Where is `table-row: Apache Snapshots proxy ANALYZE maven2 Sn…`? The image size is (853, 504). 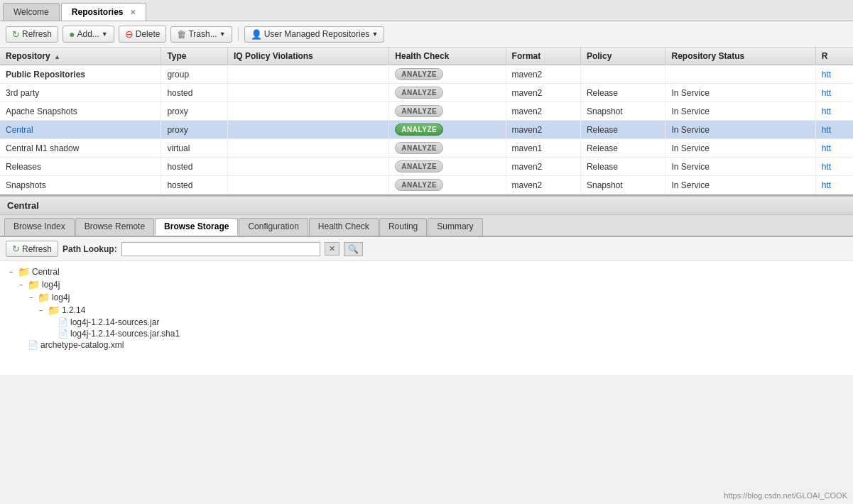 table-row: Apache Snapshots proxy ANALYZE maven2 Sn… is located at coordinates (426, 111).